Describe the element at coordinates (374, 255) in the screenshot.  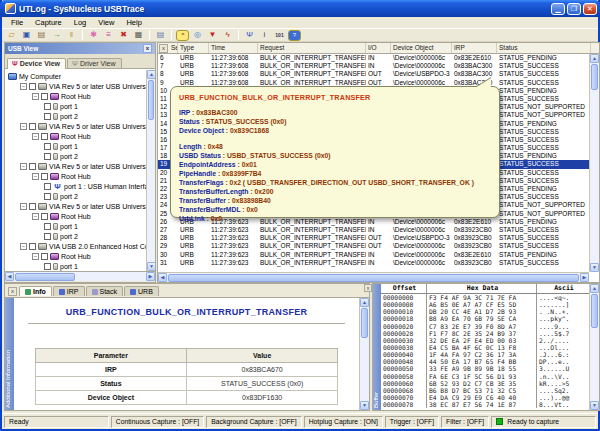
I see `log-row: 30URB11:27:39:623BULK_OR_INTERRUPT_TRANS…` at that location.